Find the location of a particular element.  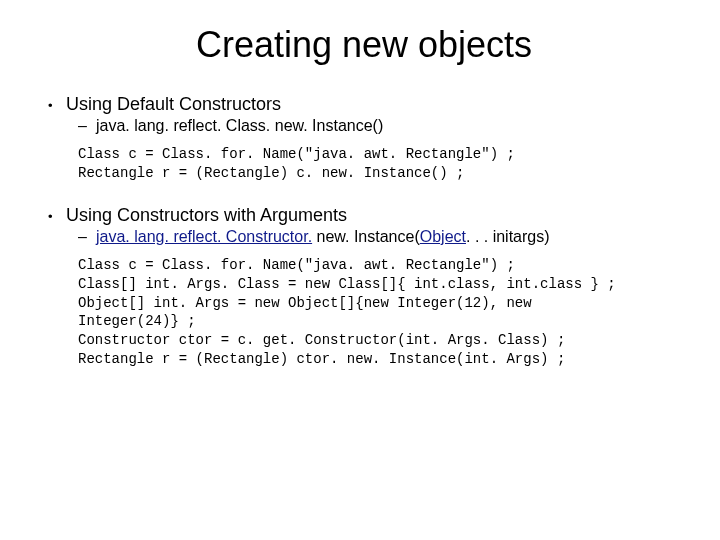

slide-title: Creating new objects is located at coordinates (364, 45).